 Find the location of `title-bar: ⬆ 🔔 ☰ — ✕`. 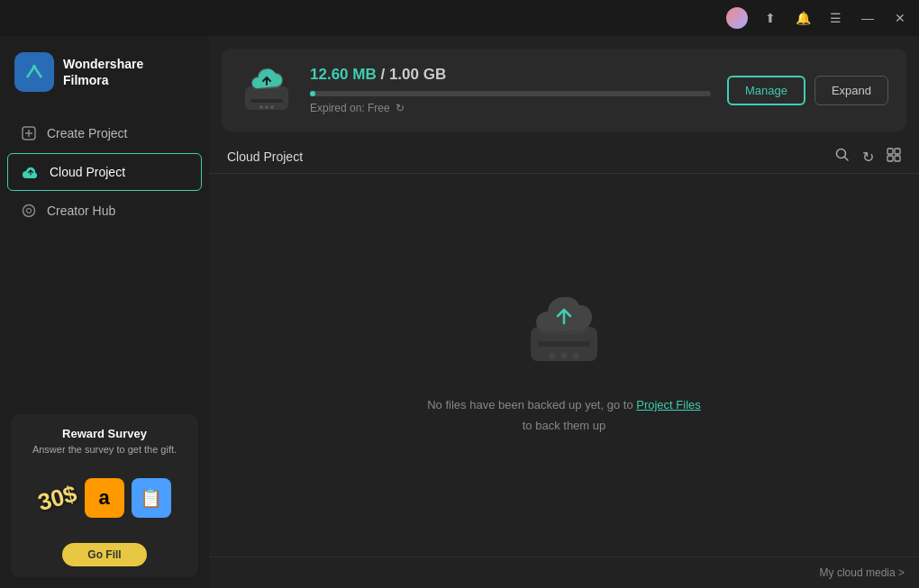

title-bar: ⬆ 🔔 ☰ — ✕ is located at coordinates (460, 18).